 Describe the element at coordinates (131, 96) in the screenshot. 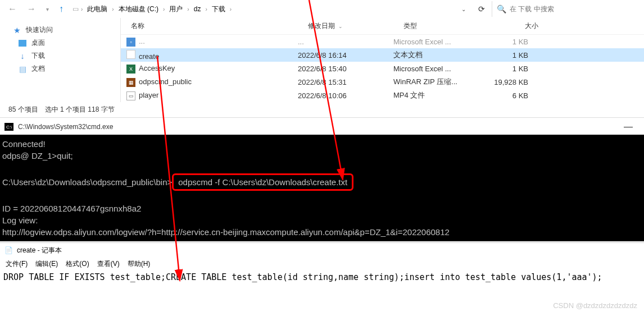

I see `video-file-icon: ▭` at that location.